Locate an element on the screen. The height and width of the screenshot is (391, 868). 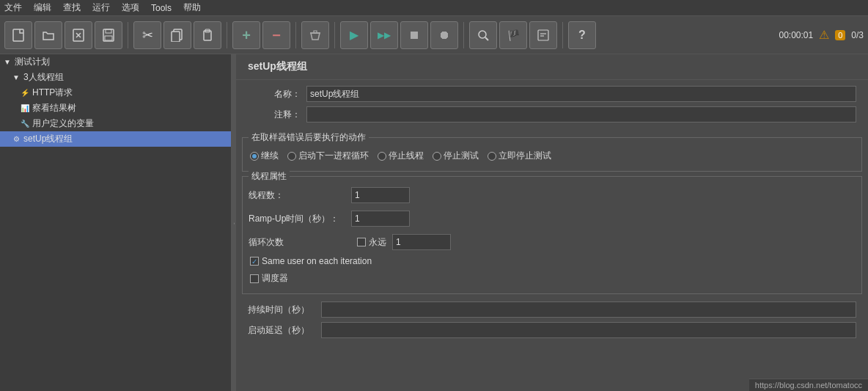
shutdown-button: ⏺ is located at coordinates (444, 35).